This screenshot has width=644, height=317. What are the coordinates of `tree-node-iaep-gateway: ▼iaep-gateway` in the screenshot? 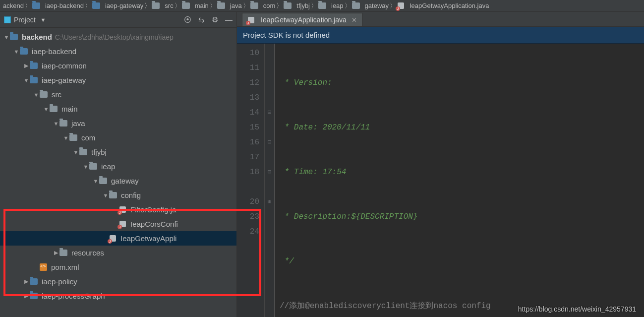 It's located at (118, 80).